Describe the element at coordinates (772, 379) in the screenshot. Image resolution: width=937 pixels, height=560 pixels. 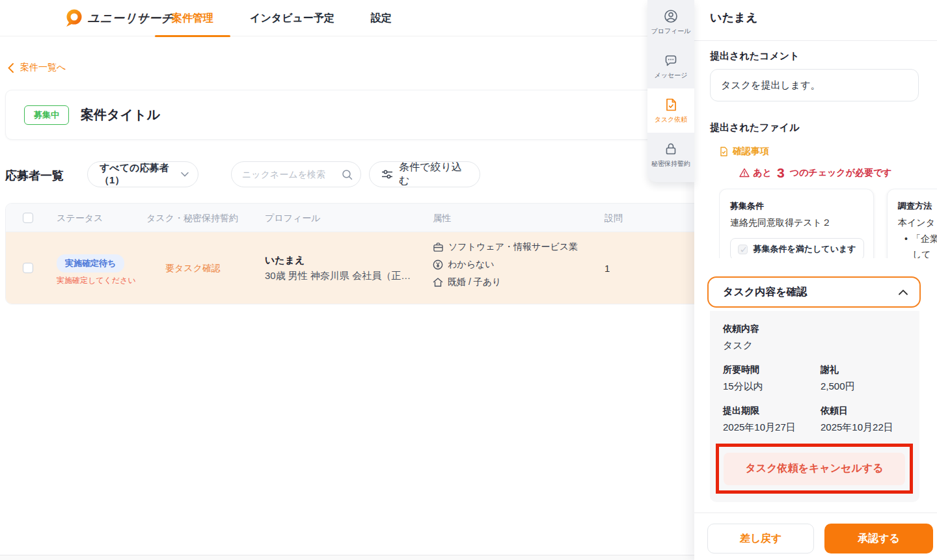
I see `required-time-field: 所要時間 15分以内` at that location.